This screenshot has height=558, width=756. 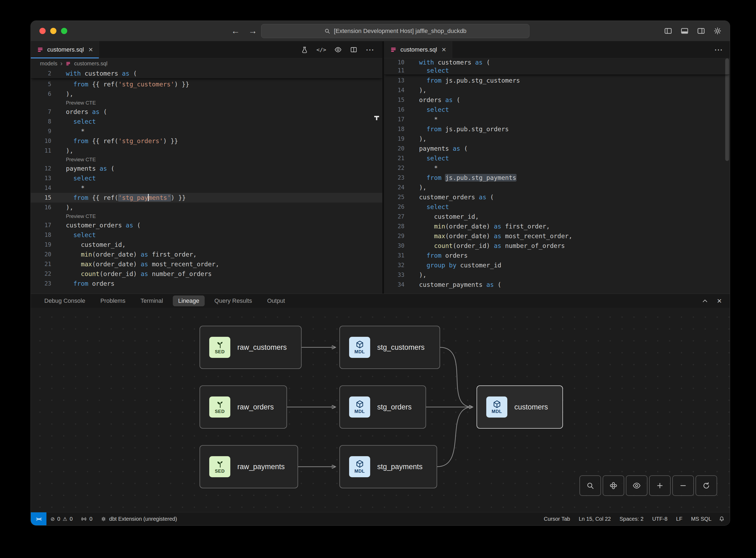 What do you see at coordinates (557, 100) in the screenshot?
I see `code-line: 15orders as (` at bounding box center [557, 100].